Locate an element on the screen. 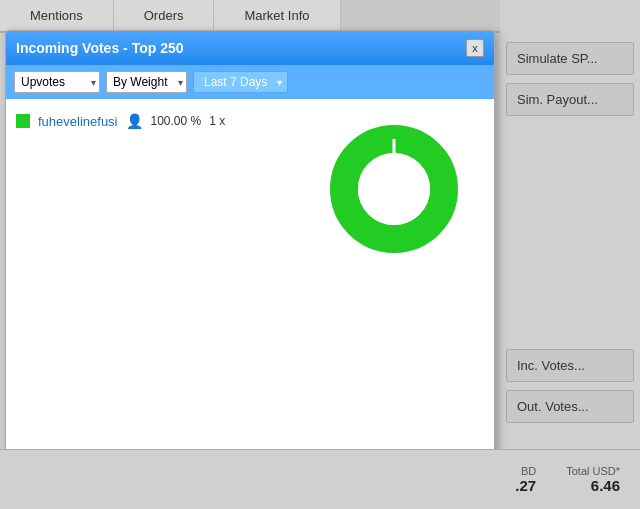 Image resolution: width=640 pixels, height=509 pixels. weight-filter-wrapper: By Weight By Count is located at coordinates (146, 82).